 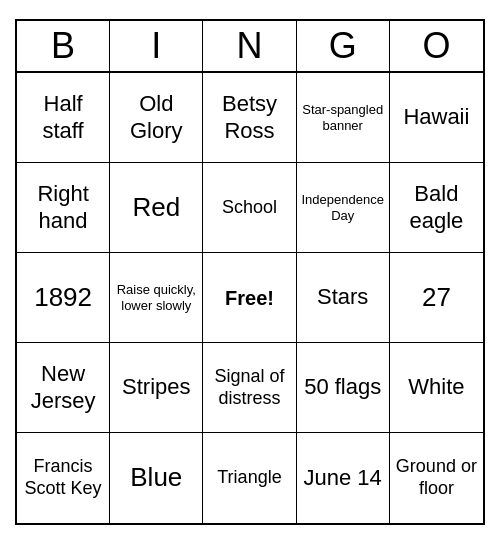 I want to click on bingo-cell-7: School, so click(x=250, y=208).